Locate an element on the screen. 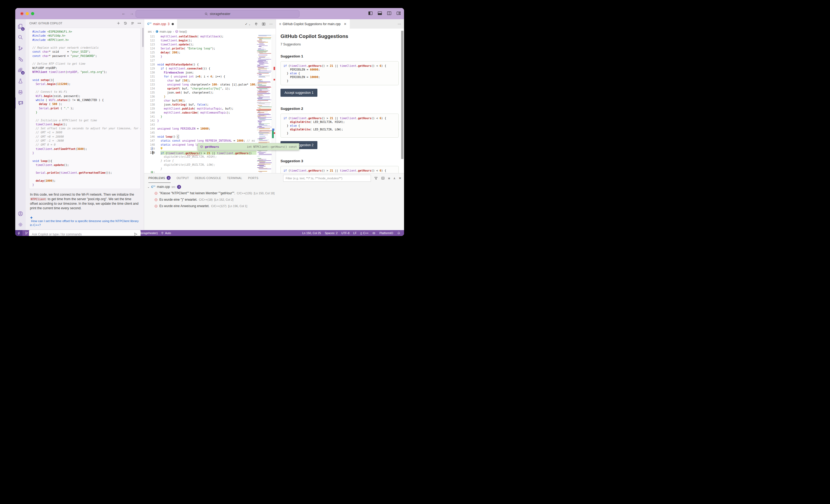  code-line: } is located at coordinates (200, 169).